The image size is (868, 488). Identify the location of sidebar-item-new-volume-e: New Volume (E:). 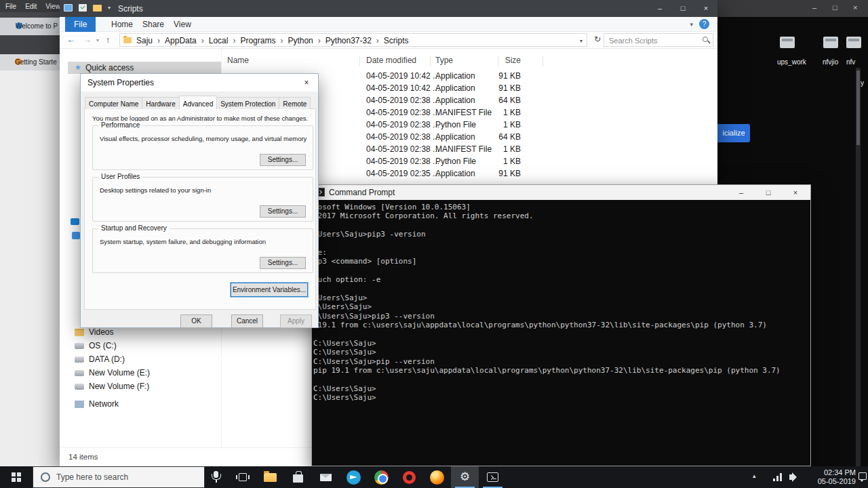
(140, 373).